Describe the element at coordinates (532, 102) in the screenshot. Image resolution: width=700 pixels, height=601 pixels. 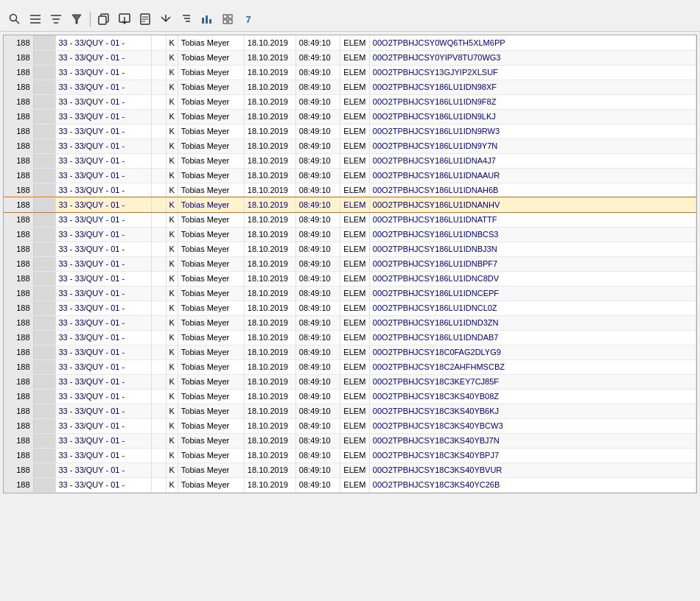
I see `col-object: 00O2TPBHJCSY186LU1IDN9F8Z` at that location.